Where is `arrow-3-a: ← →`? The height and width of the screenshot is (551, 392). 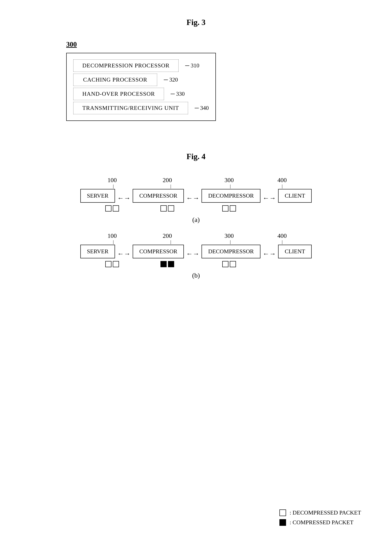
arrow-3-a: ← → is located at coordinates (269, 196).